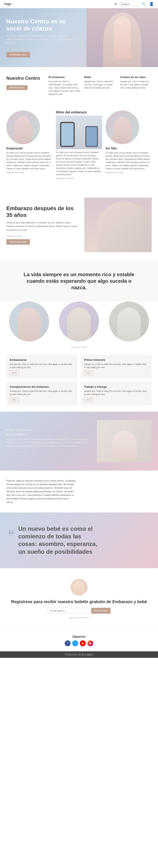 This screenshot has height=868, width=158. I want to click on quote-mark: “, so click(11, 536).